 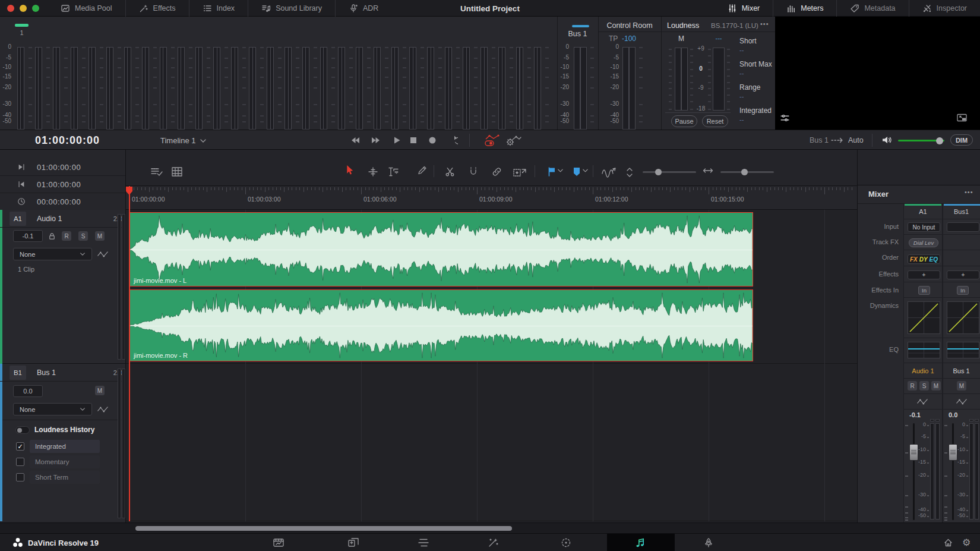 What do you see at coordinates (962, 118) in the screenshot?
I see `expand-viewer-icon` at bounding box center [962, 118].